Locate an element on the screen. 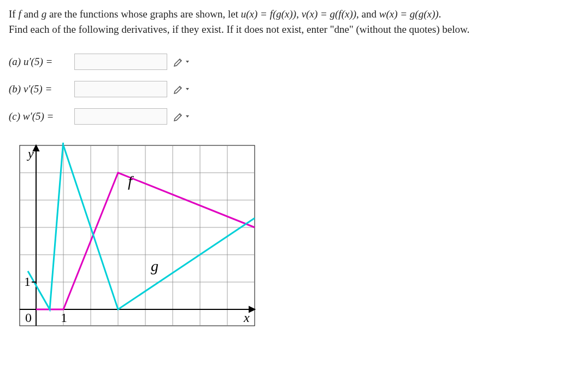  y-tick-1: 1 is located at coordinates (27, 282).